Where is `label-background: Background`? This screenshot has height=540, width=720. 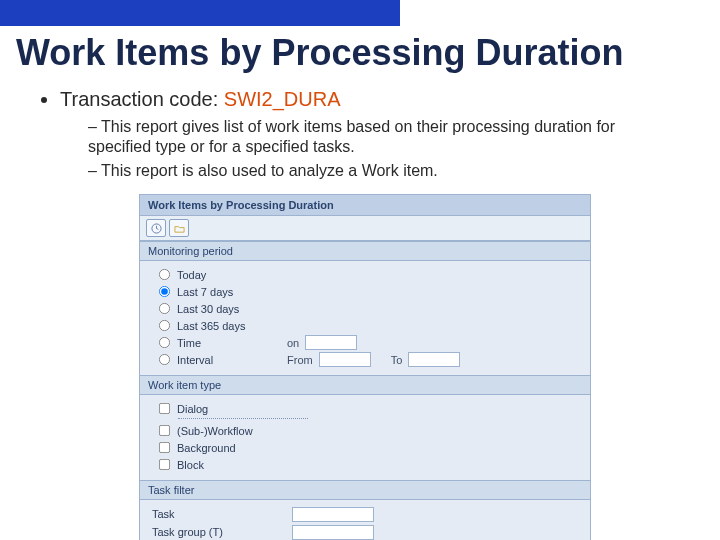
label-background: Background is located at coordinates (206, 448).